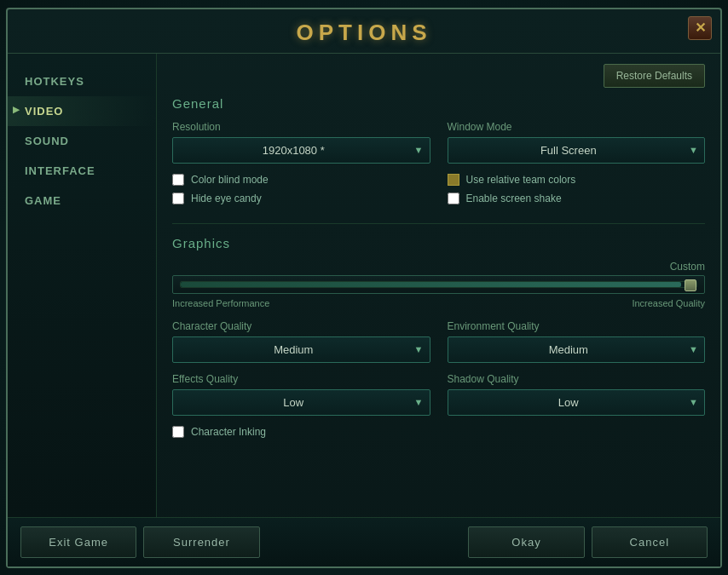 The height and width of the screenshot is (575, 728). What do you see at coordinates (302, 180) in the screenshot?
I see `color-blind-row: Color blind mode` at bounding box center [302, 180].